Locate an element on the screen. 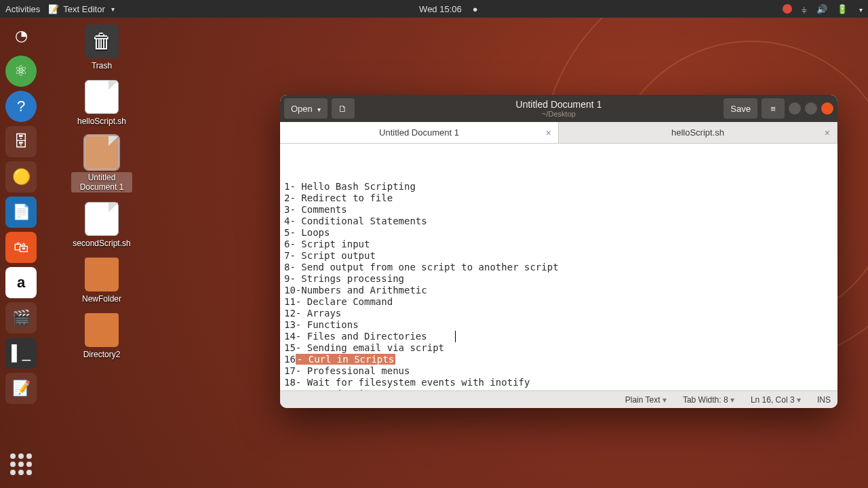 The height and width of the screenshot is (488, 868). dock-files-icon: 🗄 is located at coordinates (21, 142).